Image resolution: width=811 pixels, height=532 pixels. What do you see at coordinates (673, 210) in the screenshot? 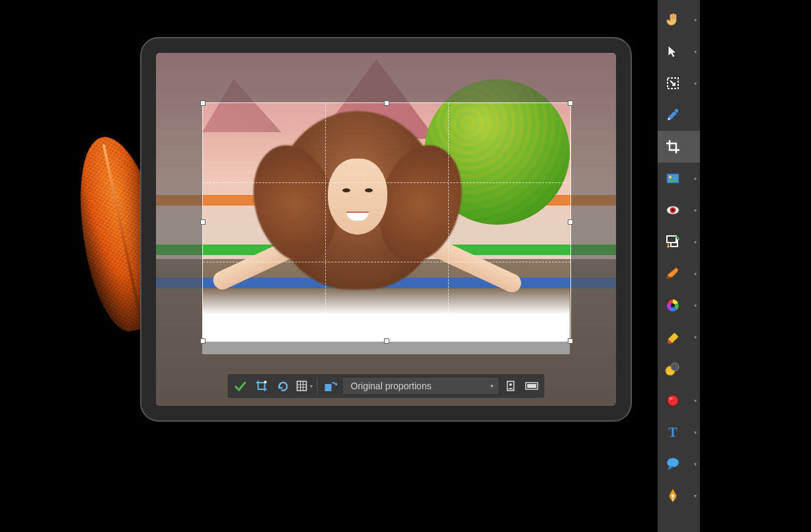
I see `redeye-icon` at bounding box center [673, 210].